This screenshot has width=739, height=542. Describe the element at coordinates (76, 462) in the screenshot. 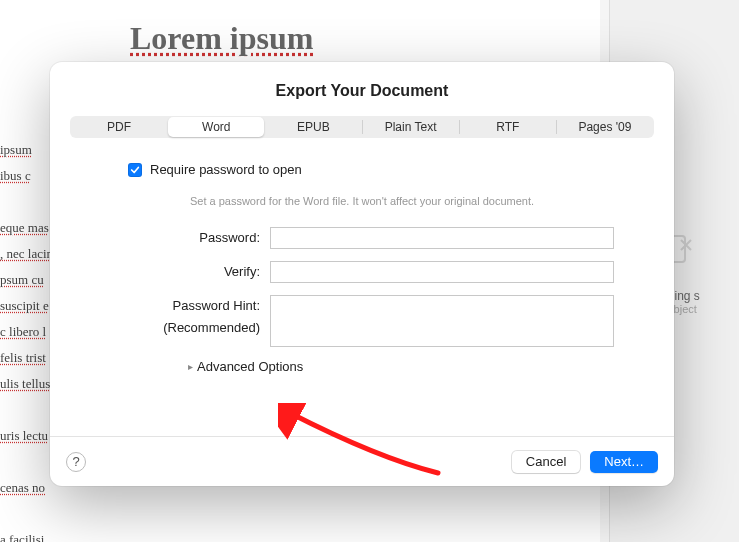

I see `help-button: ?` at that location.